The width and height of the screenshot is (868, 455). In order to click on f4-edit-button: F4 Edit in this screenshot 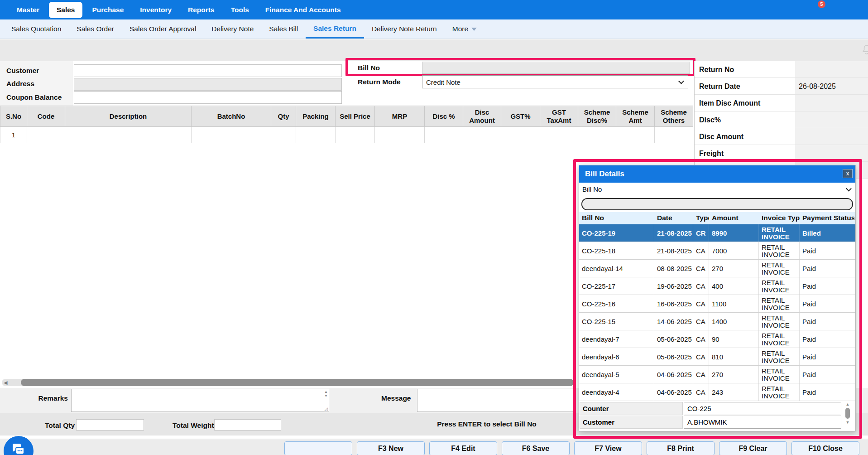, I will do `click(463, 448)`.